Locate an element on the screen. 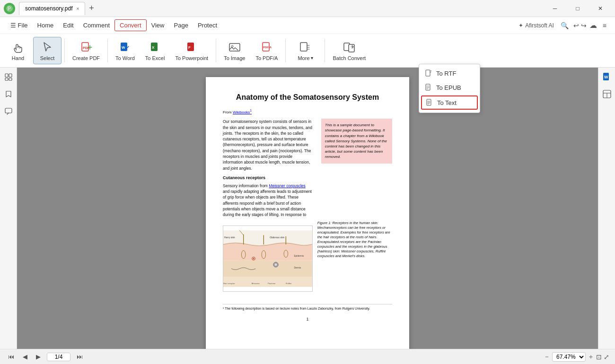 The image size is (615, 364). zoom-select: 67.47% 50% 75% 100% 125% 150% is located at coordinates (569, 357).